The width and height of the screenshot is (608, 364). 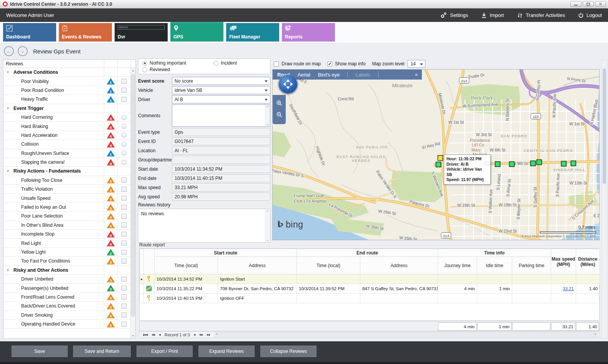 I want to click on tab-events-reviews: Events & Reviews, so click(x=85, y=32).